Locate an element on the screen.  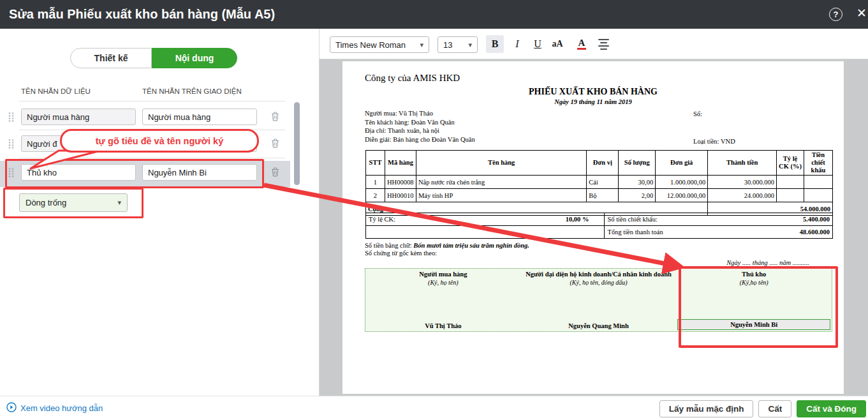
discount-row: Tỷ lệ CK: 10,00 % Số tiền chiết khấu: 5.… is located at coordinates (600, 220).